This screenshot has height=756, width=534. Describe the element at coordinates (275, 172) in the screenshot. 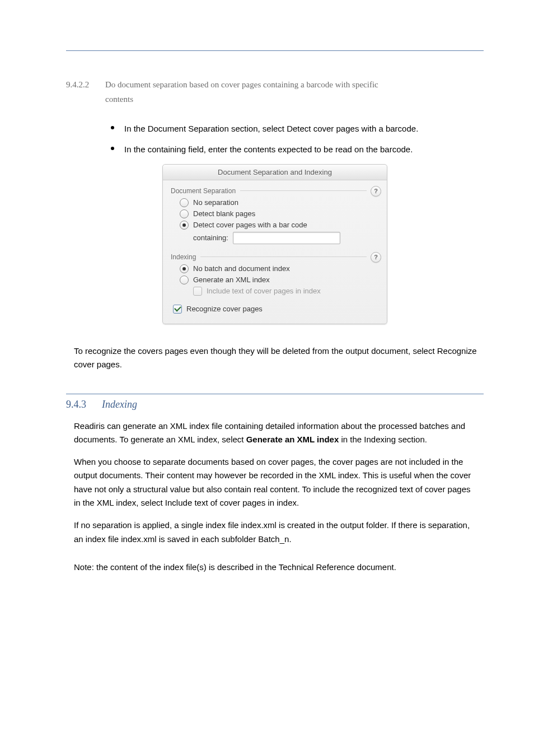

I see `dialog-title: Document Separation and Indexing` at that location.